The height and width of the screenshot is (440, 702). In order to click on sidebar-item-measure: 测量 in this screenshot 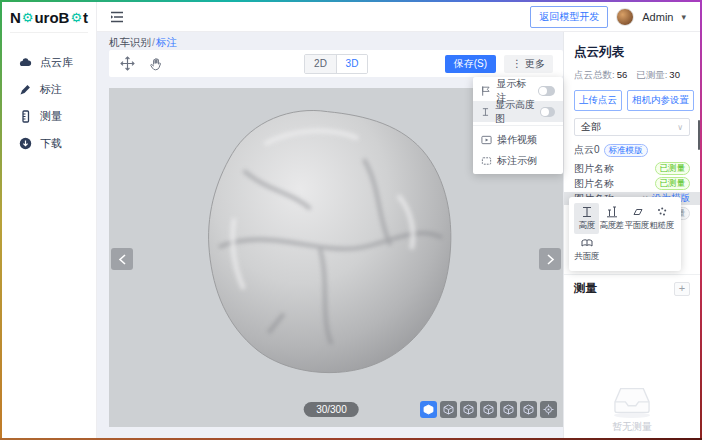, I will do `click(49, 116)`.